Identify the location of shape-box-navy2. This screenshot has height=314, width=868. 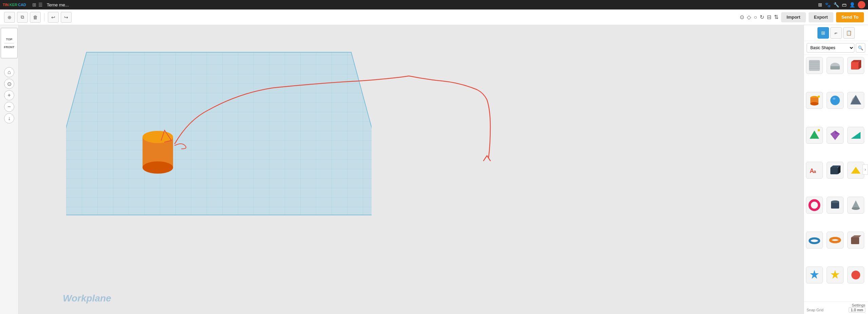
(835, 205).